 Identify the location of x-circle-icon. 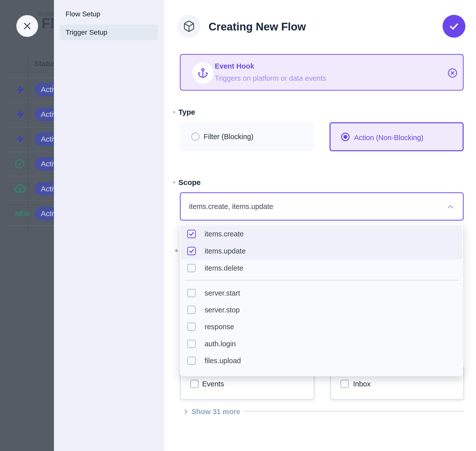
(452, 73).